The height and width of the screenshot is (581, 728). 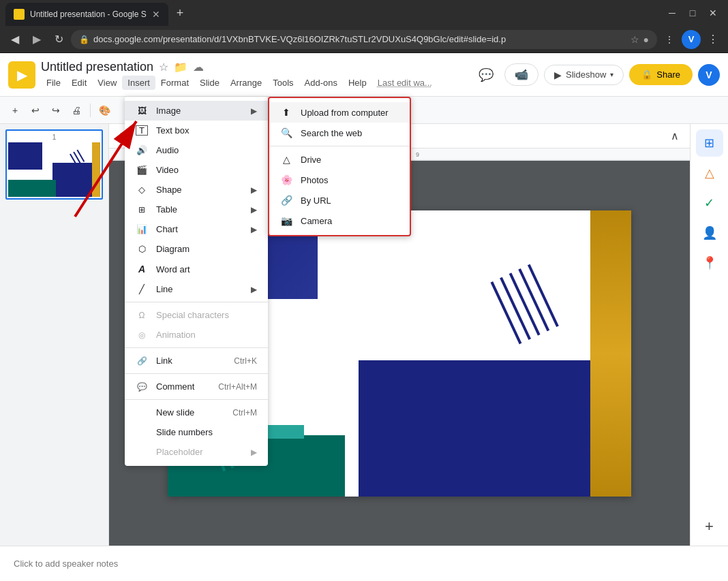 What do you see at coordinates (196, 189) in the screenshot?
I see `menu-item-shape: ◇ Shape ▶` at bounding box center [196, 189].